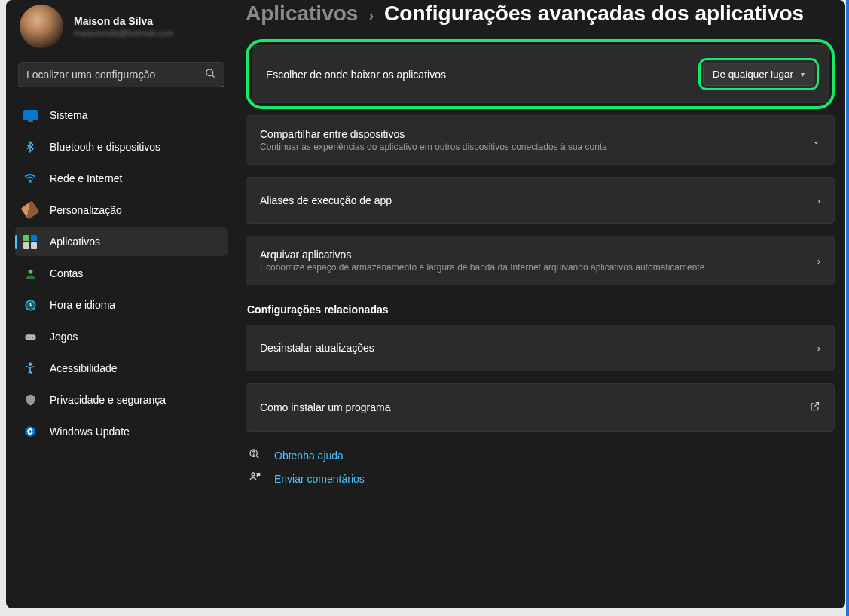 The width and height of the screenshot is (849, 616). What do you see at coordinates (540, 306) in the screenshot?
I see `related-settings-heading: Configurações relacionadas` at bounding box center [540, 306].